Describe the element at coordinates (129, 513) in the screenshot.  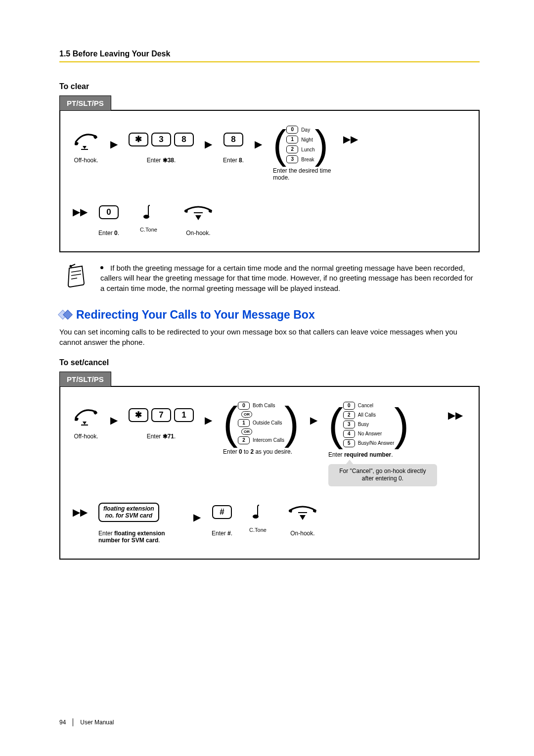
I see `floating-ext-box: floating extension no. for SVM card` at that location.